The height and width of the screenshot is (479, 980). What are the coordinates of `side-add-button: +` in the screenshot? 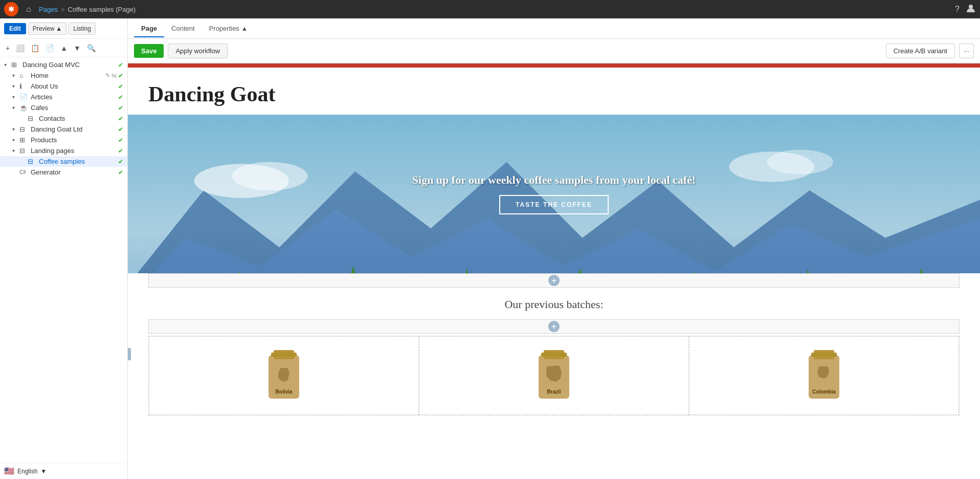 It's located at (129, 354).